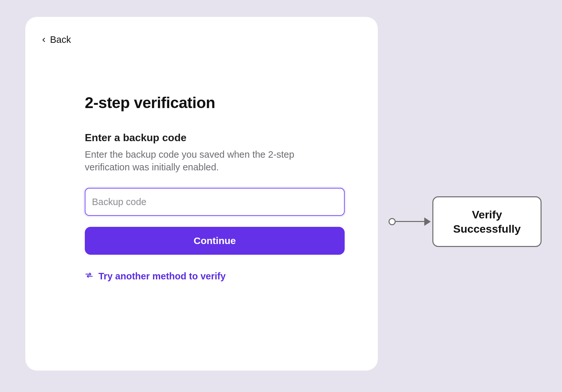  Describe the element at coordinates (44, 40) in the screenshot. I see `chevron-left-icon` at that location.